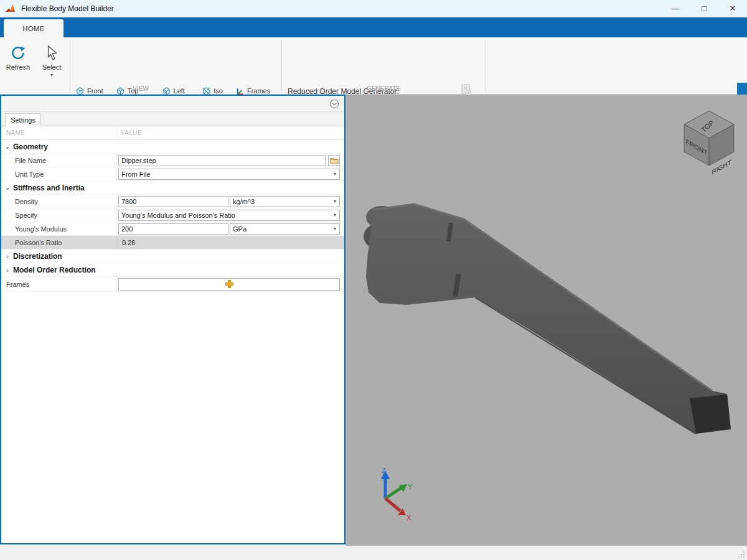  What do you see at coordinates (409, 518) in the screenshot?
I see `axis-x-label: X` at bounding box center [409, 518].